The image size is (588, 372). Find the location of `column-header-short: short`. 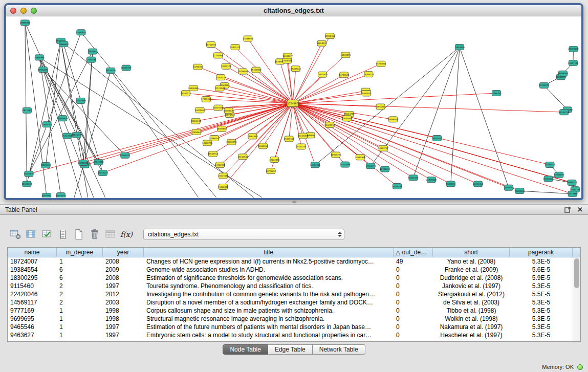

column-header-short: short is located at coordinates (471, 252).